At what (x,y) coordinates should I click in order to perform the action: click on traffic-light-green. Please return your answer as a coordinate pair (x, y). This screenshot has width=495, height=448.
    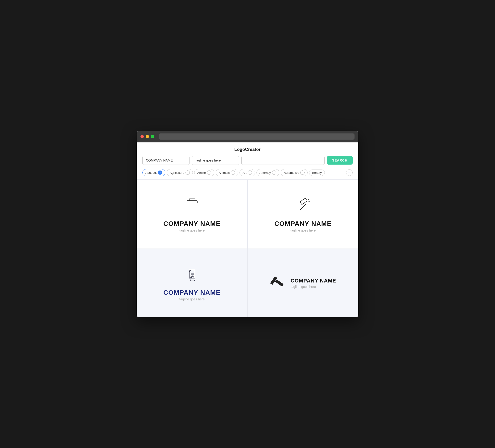
    Looking at the image, I should click on (152, 137).